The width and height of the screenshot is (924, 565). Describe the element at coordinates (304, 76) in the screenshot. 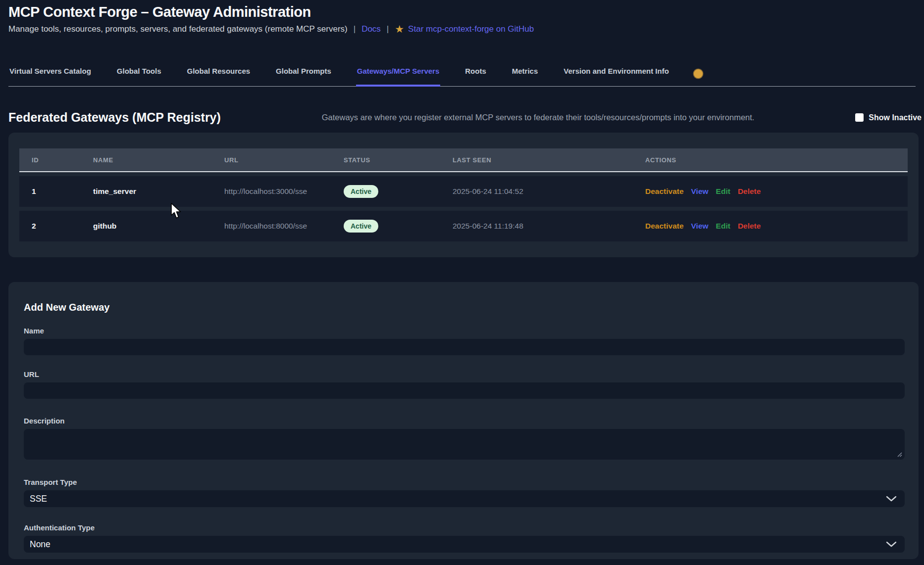

I see `tab-global-prompts: Global Prompts` at that location.